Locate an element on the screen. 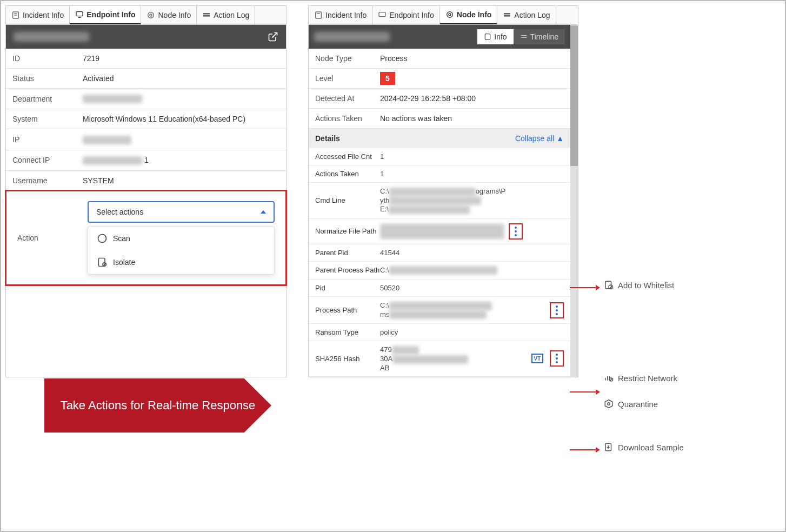 Image resolution: width=786 pixels, height=532 pixels. callout-add-whitelist: Add to Whitelist is located at coordinates (639, 285).